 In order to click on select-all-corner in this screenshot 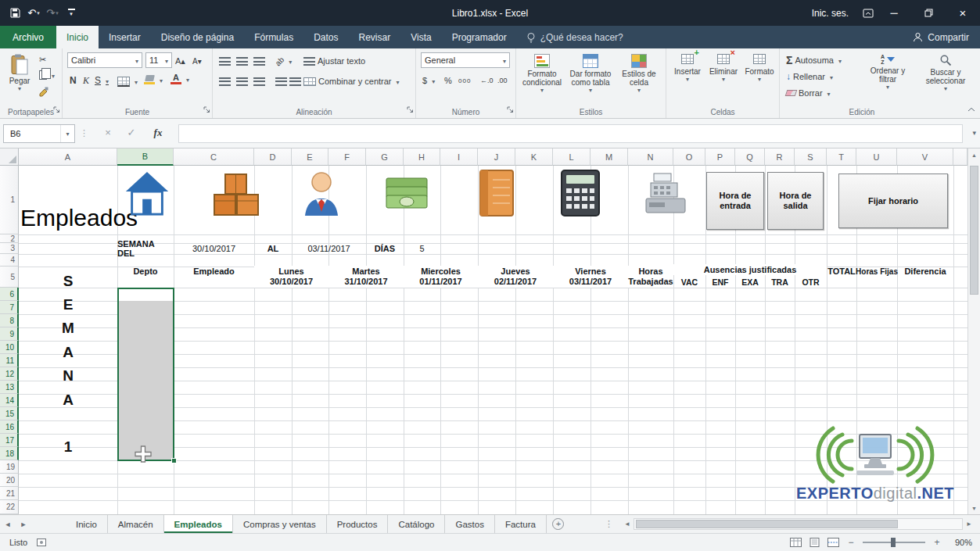, I will do `click(9, 157)`.